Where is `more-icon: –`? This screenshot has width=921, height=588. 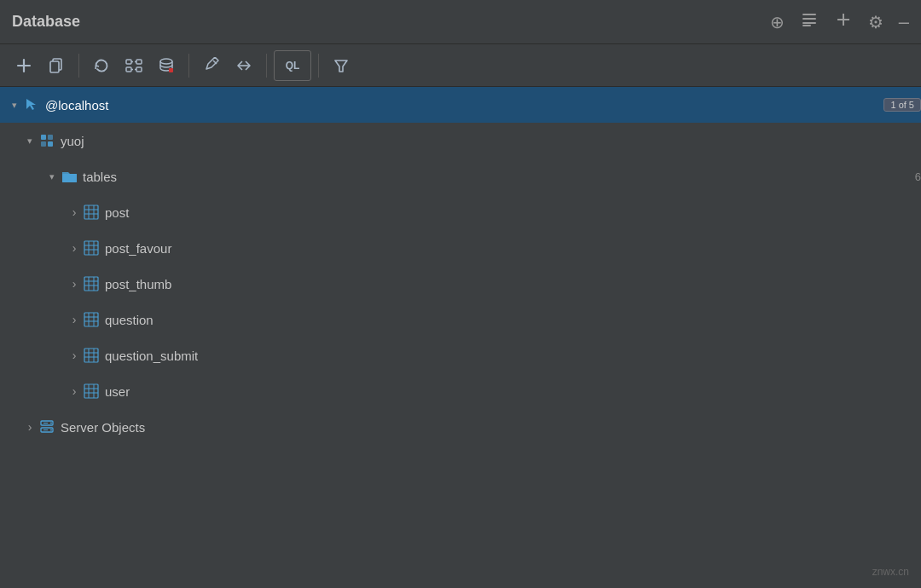 more-icon: – is located at coordinates (904, 22).